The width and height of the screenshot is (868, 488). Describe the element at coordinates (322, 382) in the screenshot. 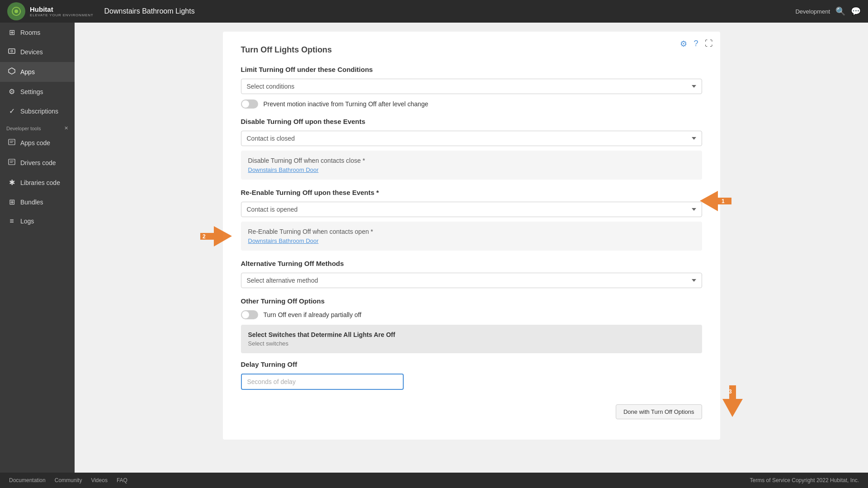

I see `delay-input` at that location.